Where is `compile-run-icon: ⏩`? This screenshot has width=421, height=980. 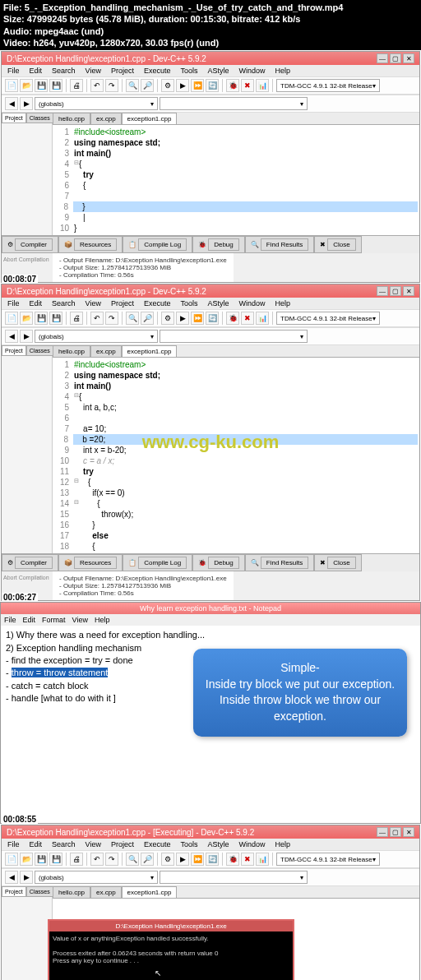 compile-run-icon: ⏩ is located at coordinates (197, 86).